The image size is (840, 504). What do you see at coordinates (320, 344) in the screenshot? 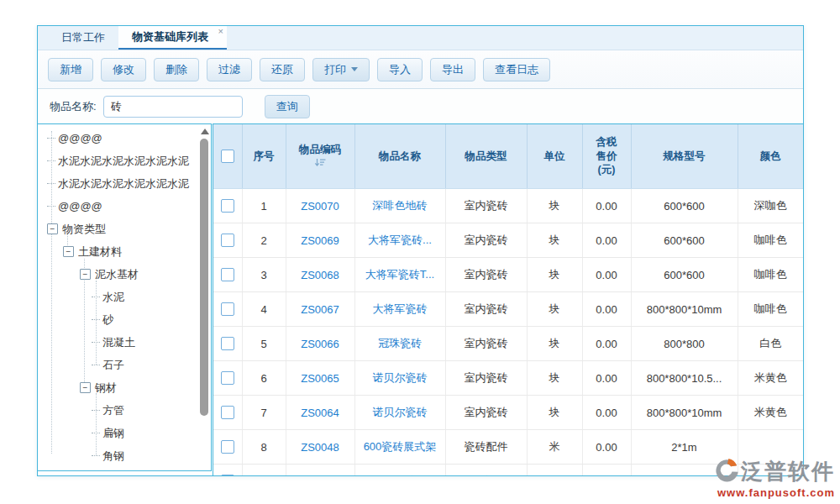
I see `item-code-link: ZS0066` at bounding box center [320, 344].